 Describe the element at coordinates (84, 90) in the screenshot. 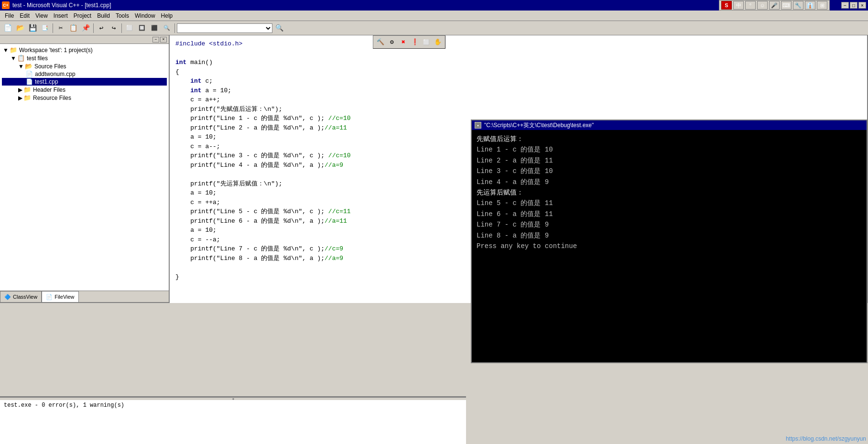

I see `tree-headerfiles: ▶ 📁 Header Files` at that location.